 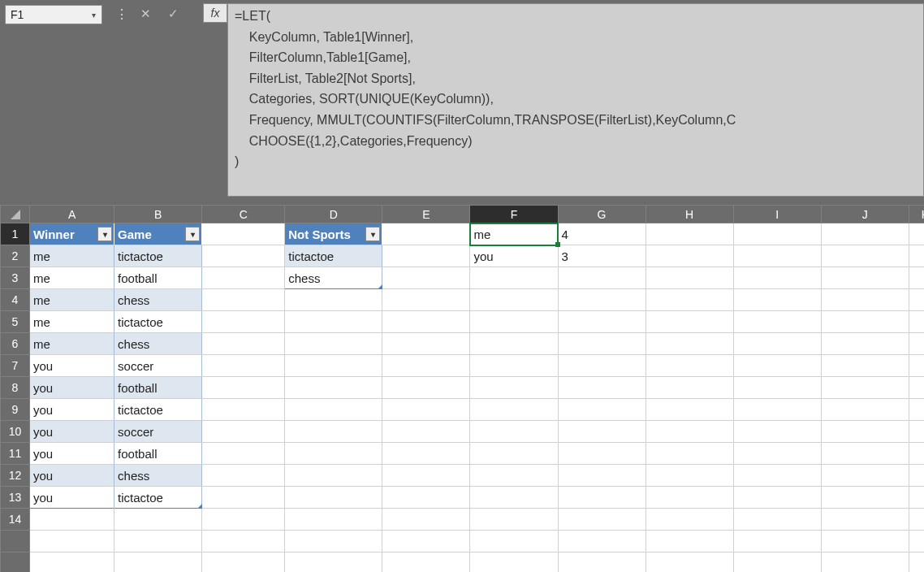 What do you see at coordinates (689, 214) in the screenshot?
I see `col-header-H: H` at bounding box center [689, 214].